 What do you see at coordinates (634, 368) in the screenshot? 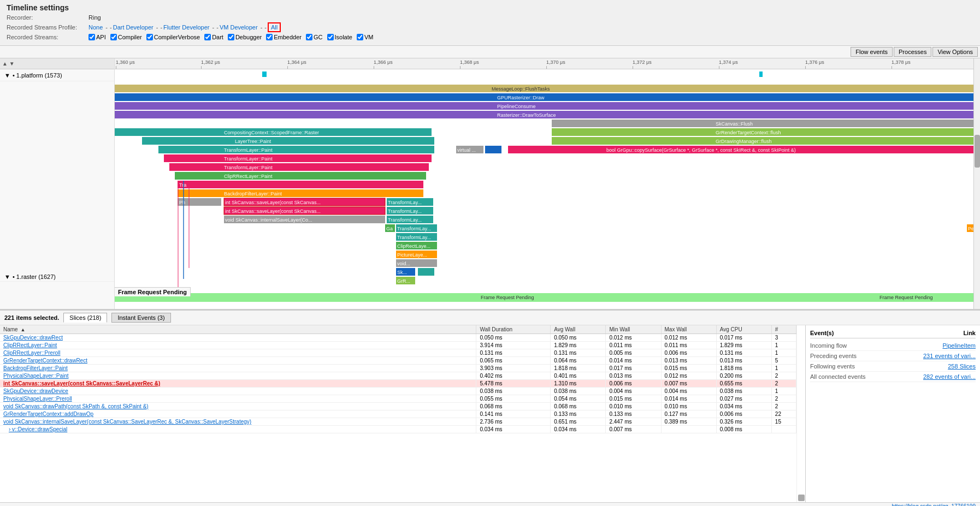
I see `row-min-wall: 0.017 ms` at bounding box center [634, 368].